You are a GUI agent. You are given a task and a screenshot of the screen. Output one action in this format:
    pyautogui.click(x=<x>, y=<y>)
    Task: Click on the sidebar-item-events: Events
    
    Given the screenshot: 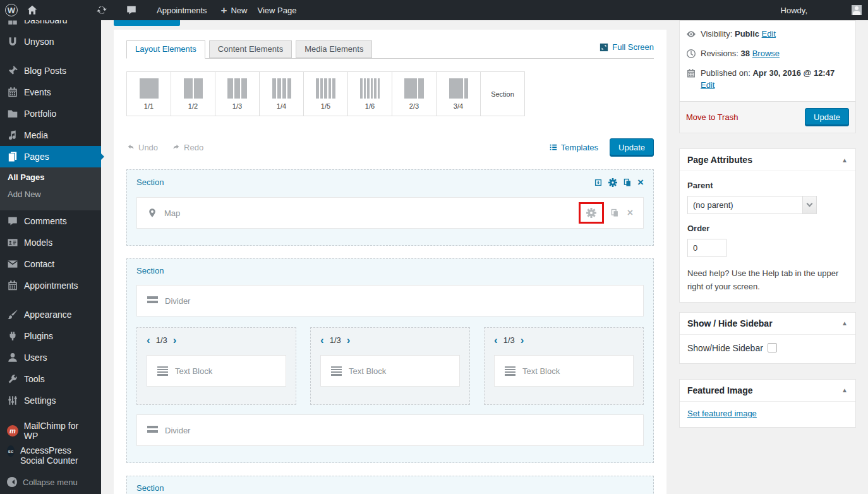 What is the action you would take?
    pyautogui.click(x=51, y=92)
    